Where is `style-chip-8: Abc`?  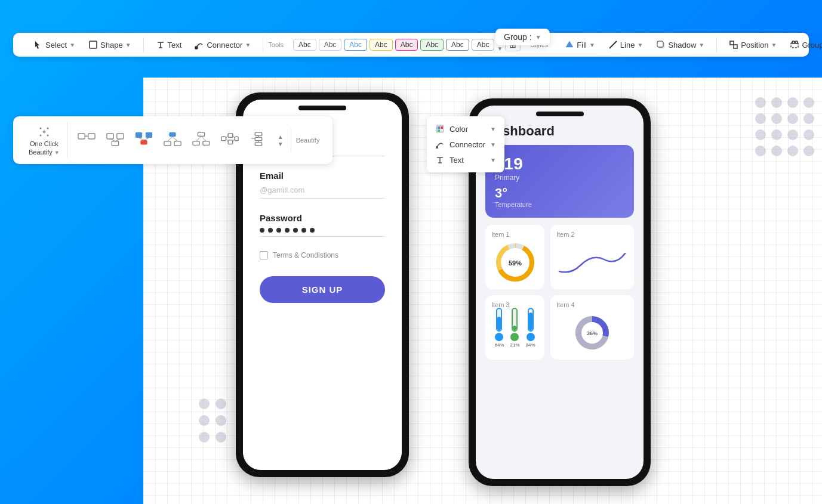
style-chip-8: Abc is located at coordinates (484, 45).